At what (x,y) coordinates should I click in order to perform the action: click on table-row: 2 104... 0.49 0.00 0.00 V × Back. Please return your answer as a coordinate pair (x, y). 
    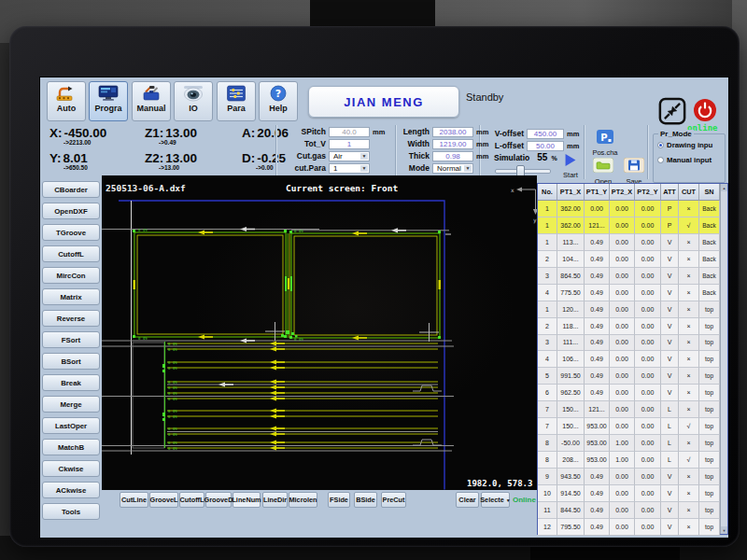
    Looking at the image, I should click on (633, 259).